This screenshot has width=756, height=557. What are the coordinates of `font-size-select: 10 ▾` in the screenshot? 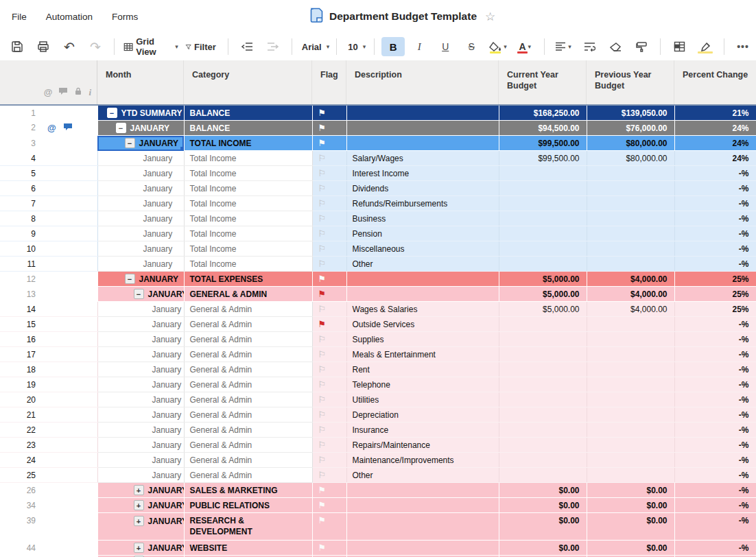 It's located at (355, 47).